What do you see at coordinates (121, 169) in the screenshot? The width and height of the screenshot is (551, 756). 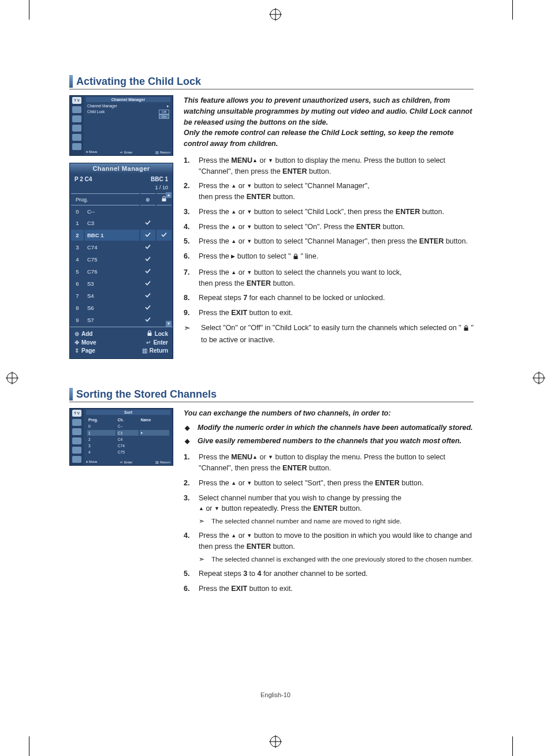 I see `cm-header: Channel Manager` at bounding box center [121, 169].